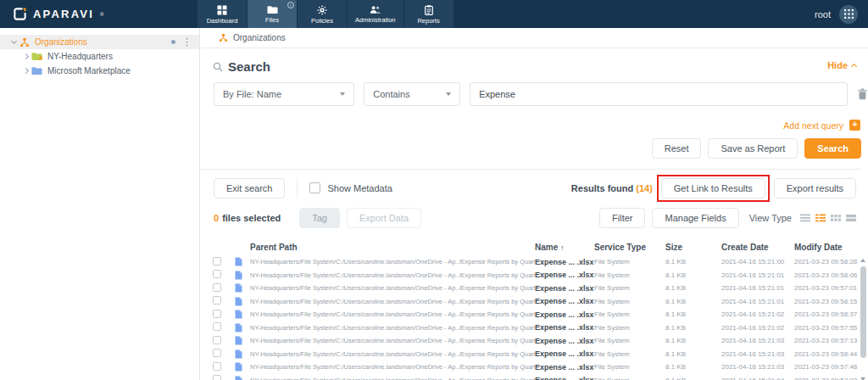  What do you see at coordinates (814, 126) in the screenshot?
I see `add-next-query-link: Add next query` at bounding box center [814, 126].